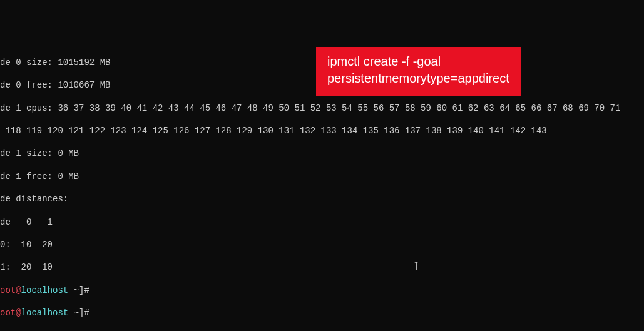 This screenshot has height=331, width=644. I want to click on text-cursor-icon: I, so click(416, 267).